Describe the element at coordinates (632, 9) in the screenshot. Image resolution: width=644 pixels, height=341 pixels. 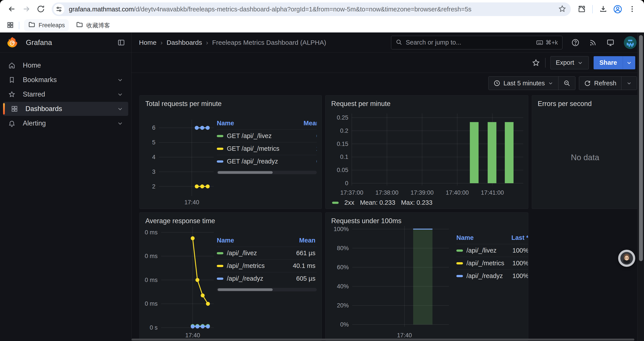
I see `browser-menu-button` at that location.